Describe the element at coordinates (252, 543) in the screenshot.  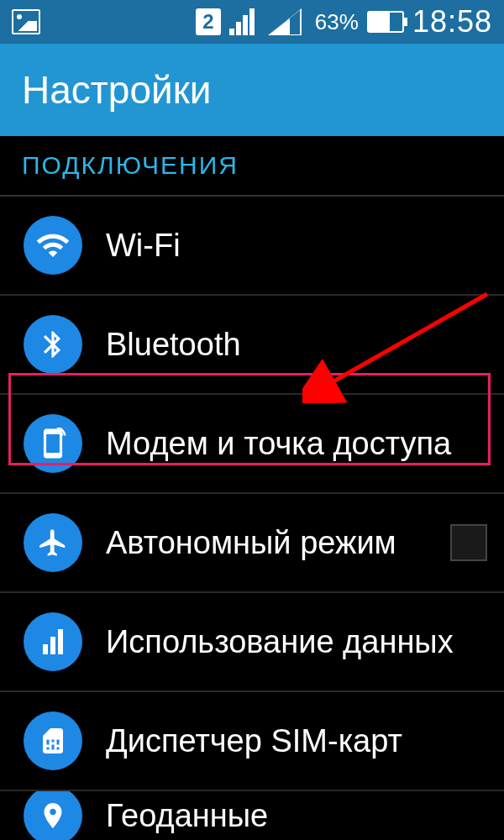
I see `settings-item-airplane: Автономный режим` at that location.